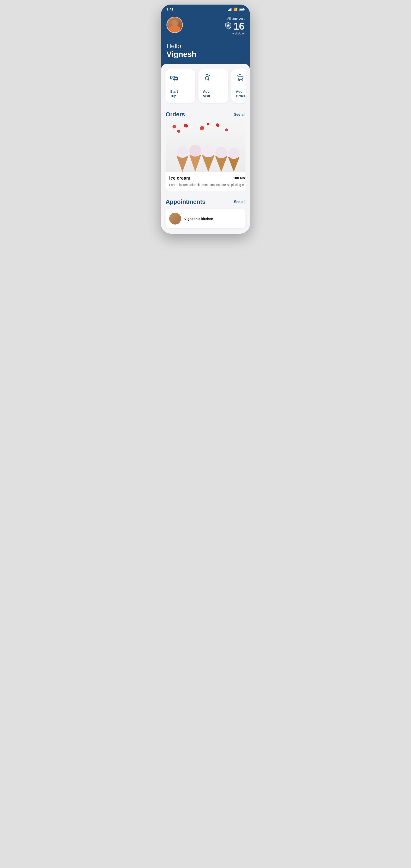  Describe the element at coordinates (175, 115) in the screenshot. I see `orders-section-title: Orders` at that location.